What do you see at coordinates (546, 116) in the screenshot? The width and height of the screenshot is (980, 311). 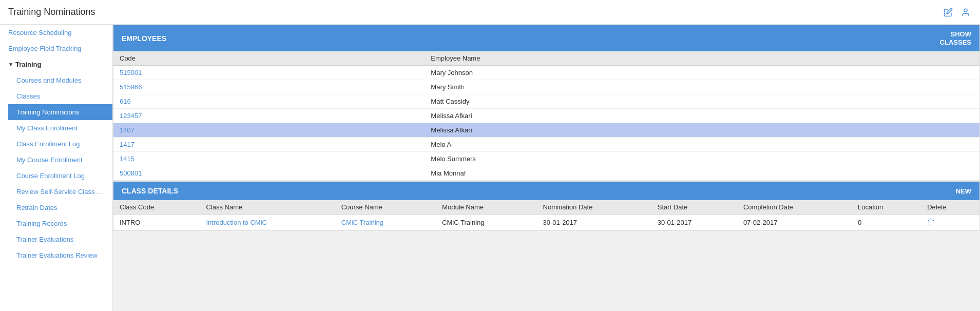 I see `table-row: 123457 Melissa Afkari` at bounding box center [546, 116].